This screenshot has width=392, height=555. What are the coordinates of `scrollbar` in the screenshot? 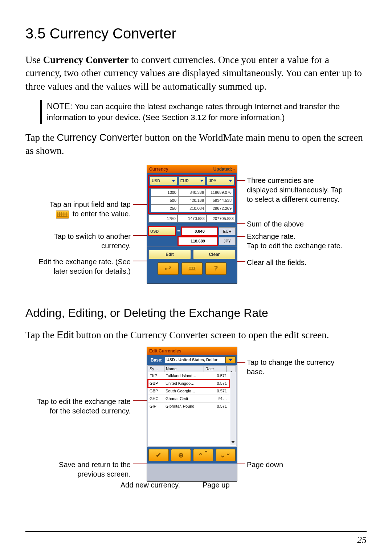 It's located at (233, 408).